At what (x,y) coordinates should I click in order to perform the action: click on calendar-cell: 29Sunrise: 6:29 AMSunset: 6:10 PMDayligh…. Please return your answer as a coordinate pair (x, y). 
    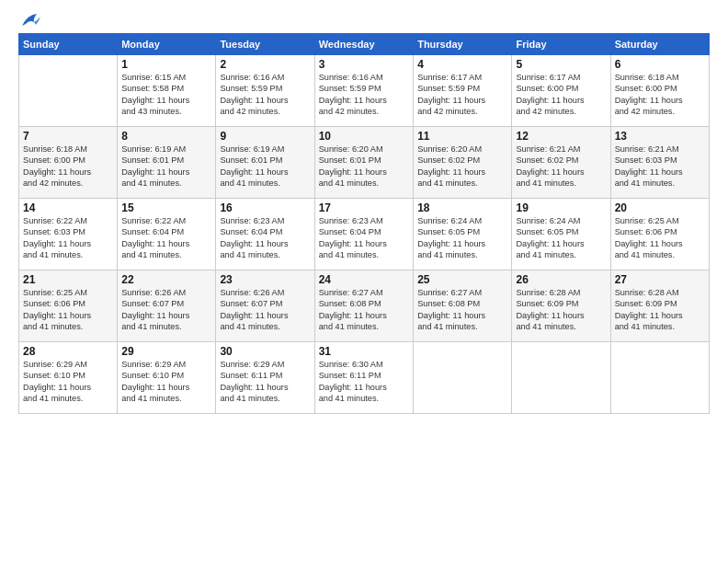
    Looking at the image, I should click on (167, 378).